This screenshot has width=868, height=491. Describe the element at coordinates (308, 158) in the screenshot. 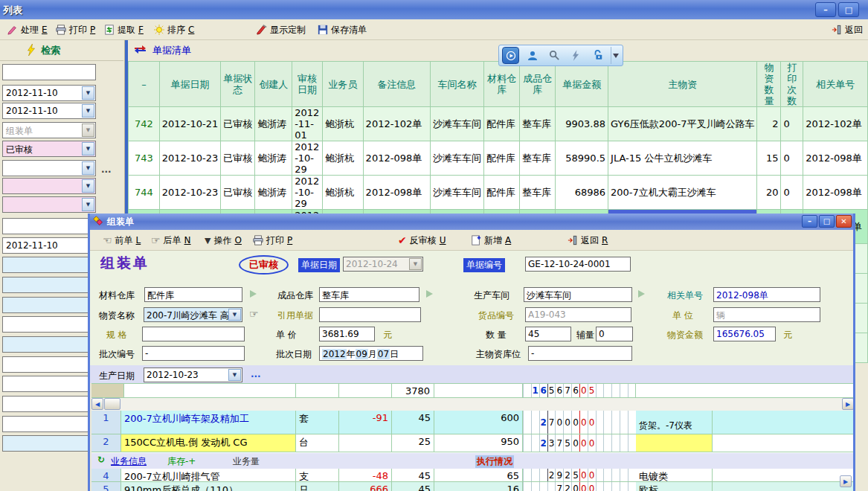

I see `cell: 2012-10-29` at that location.